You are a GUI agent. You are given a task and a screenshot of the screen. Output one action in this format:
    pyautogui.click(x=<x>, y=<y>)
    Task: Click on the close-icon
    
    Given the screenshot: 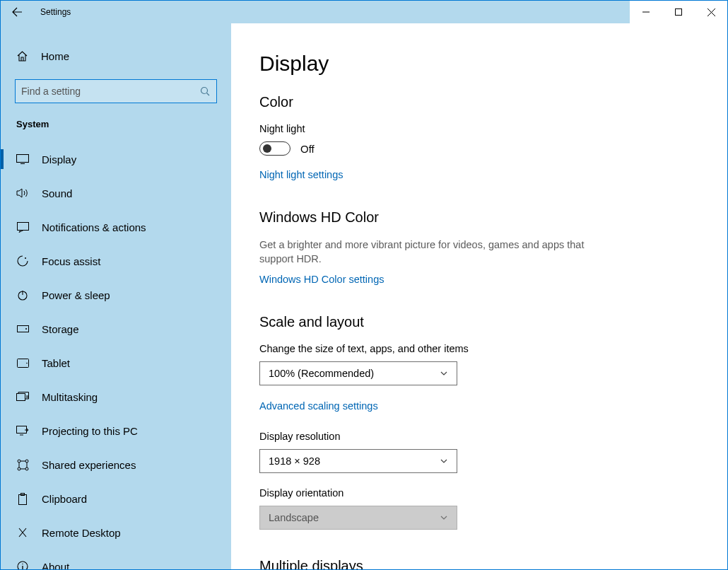 What is the action you would take?
    pyautogui.click(x=711, y=13)
    